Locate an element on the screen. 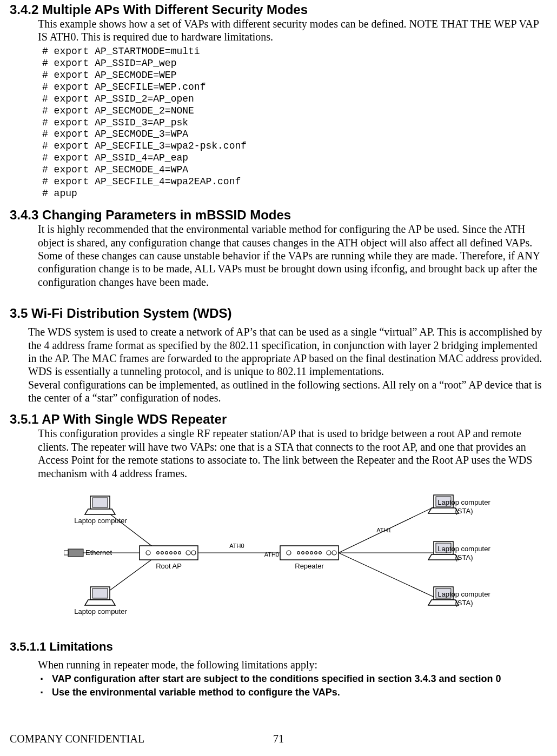 The width and height of the screenshot is (557, 756). limitation-item: VAP configuration after start are subjec… is located at coordinates (293, 679).